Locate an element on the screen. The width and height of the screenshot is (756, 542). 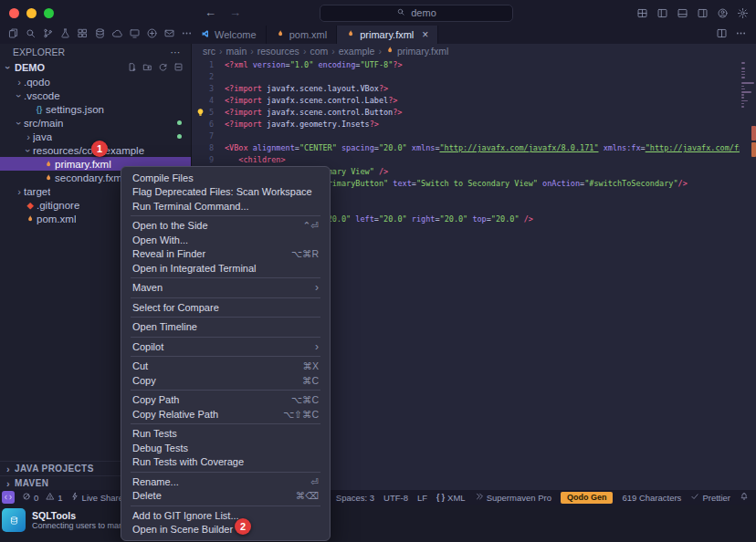
status-619-characters: 619 Characters is located at coordinates (652, 498).